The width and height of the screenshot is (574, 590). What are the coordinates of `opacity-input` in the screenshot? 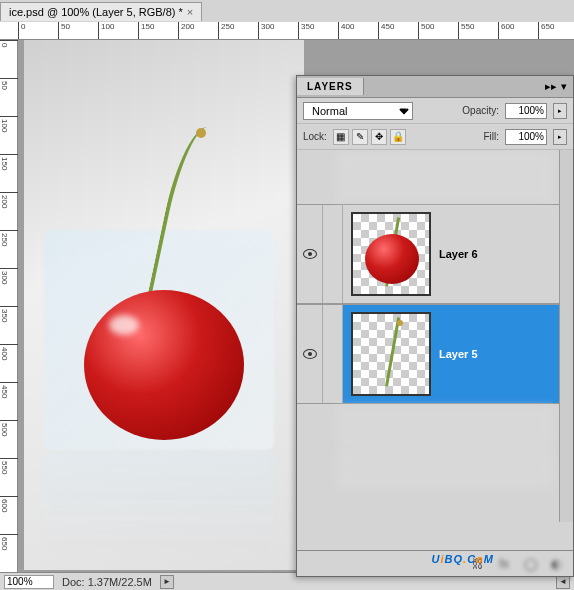 It's located at (526, 111).